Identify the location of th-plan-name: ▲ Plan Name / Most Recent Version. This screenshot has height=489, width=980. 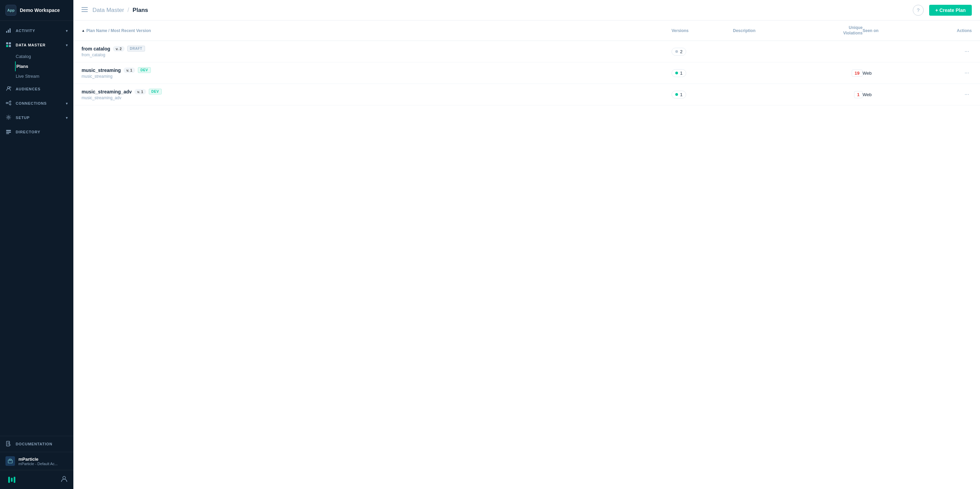
(377, 30).